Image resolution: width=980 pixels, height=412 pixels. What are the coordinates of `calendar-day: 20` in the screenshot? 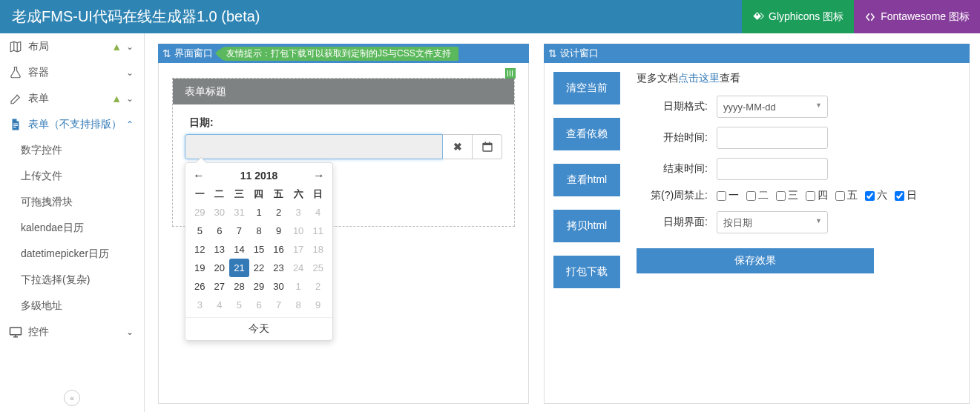 It's located at (220, 268).